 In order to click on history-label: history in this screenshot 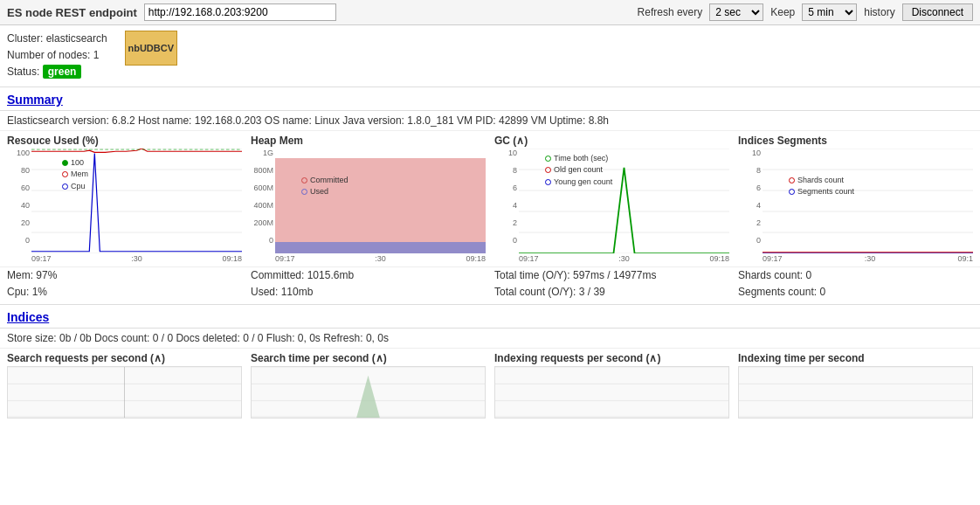, I will do `click(879, 12)`.